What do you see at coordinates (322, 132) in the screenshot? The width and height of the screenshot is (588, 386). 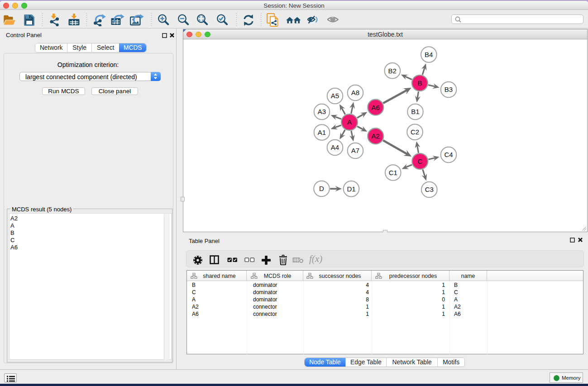 I see `svg-text: A1` at bounding box center [322, 132].